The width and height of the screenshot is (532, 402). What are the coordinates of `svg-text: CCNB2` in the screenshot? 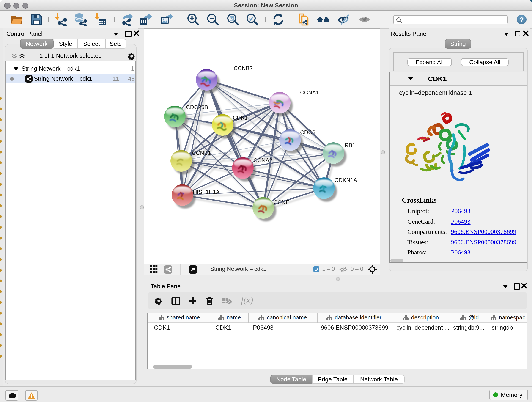 It's located at (243, 68).